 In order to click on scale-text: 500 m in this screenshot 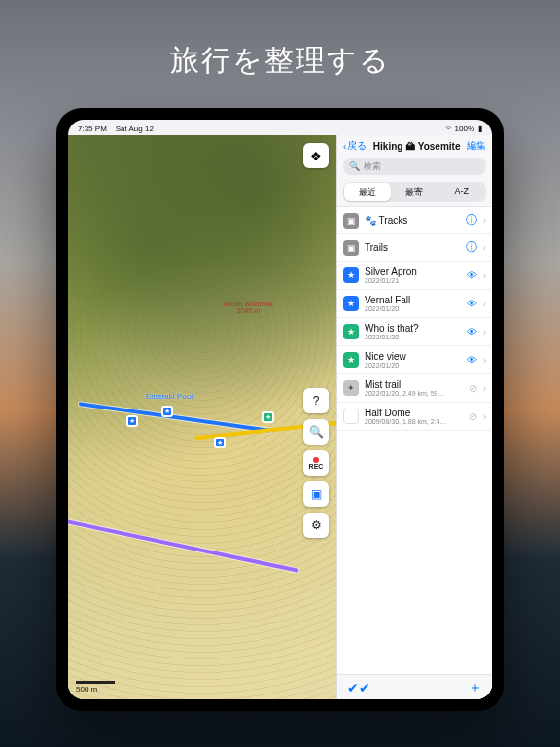, I will do `click(87, 689)`.